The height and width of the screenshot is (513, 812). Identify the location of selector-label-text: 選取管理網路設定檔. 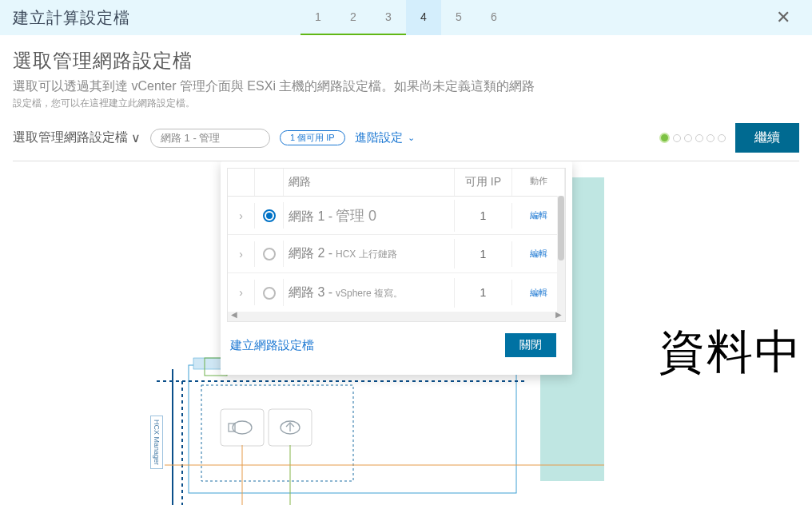
(70, 137).